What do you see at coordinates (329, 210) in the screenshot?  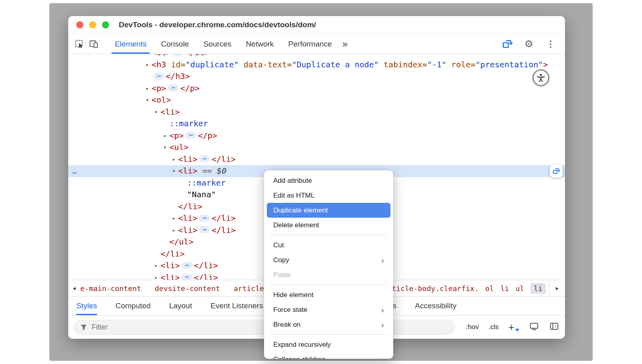 I see `menu-item-duplicate-element: Duplicate element` at bounding box center [329, 210].